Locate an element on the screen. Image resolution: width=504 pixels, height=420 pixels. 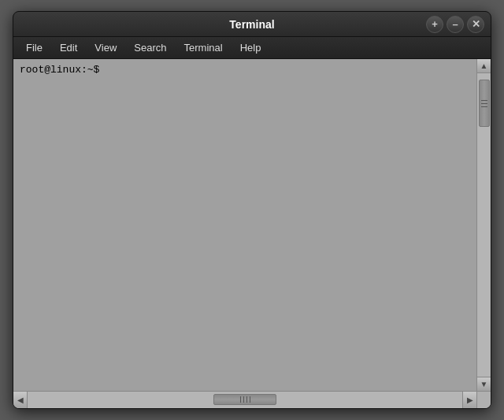
menu-bar: File Edit View Search Terminal Help is located at coordinates (252, 48).